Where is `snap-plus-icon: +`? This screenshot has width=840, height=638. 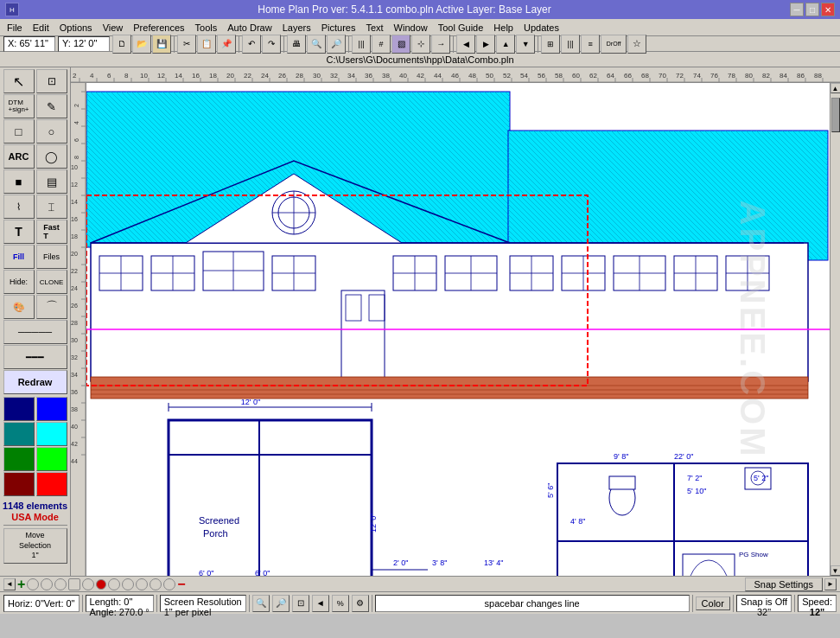
snap-plus-icon: + is located at coordinates (21, 584).